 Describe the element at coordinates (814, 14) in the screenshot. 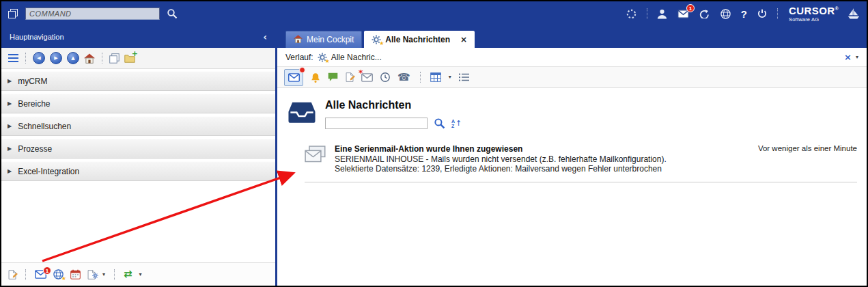

I see `cursor-logo: CURSOR® Software AG` at that location.